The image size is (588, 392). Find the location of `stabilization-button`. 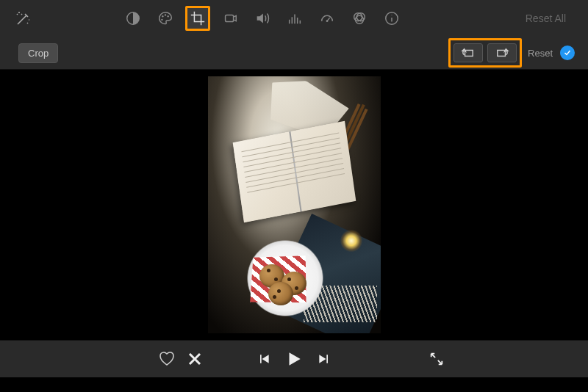

stabilization-button is located at coordinates (230, 18).